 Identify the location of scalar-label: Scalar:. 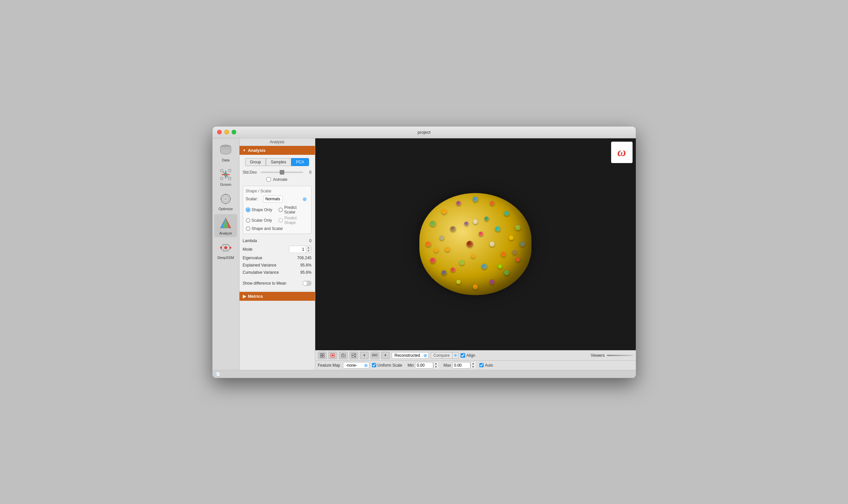
(253, 199).